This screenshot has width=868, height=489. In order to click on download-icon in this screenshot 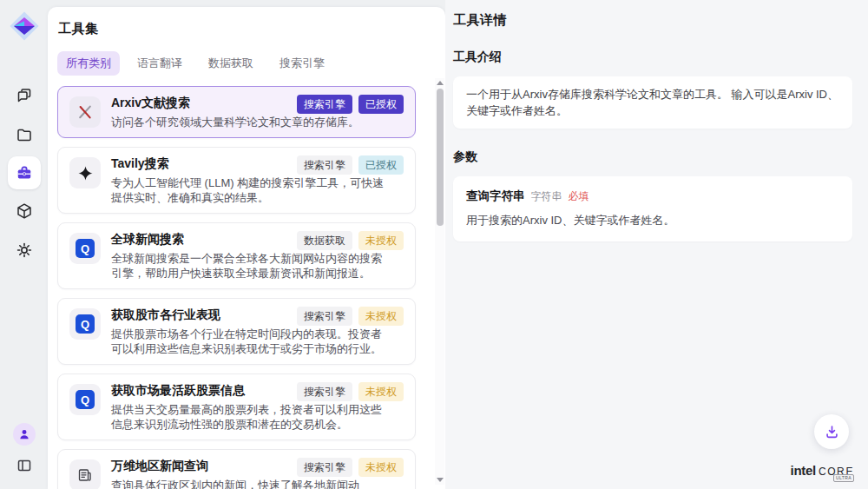, I will do `click(832, 433)`.